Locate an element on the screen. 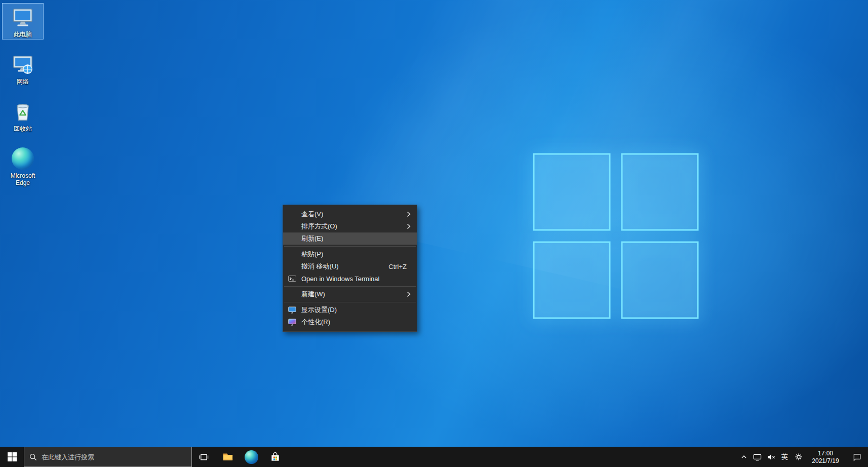  hidden-icons-chevron is located at coordinates (743, 457).